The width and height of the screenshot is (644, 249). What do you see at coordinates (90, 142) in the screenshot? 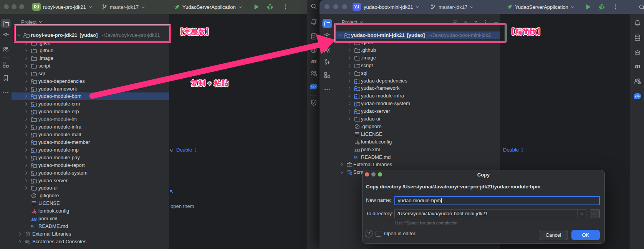
I see `tree-item-yudao-module-member: yudao-module-member` at bounding box center [90, 142].